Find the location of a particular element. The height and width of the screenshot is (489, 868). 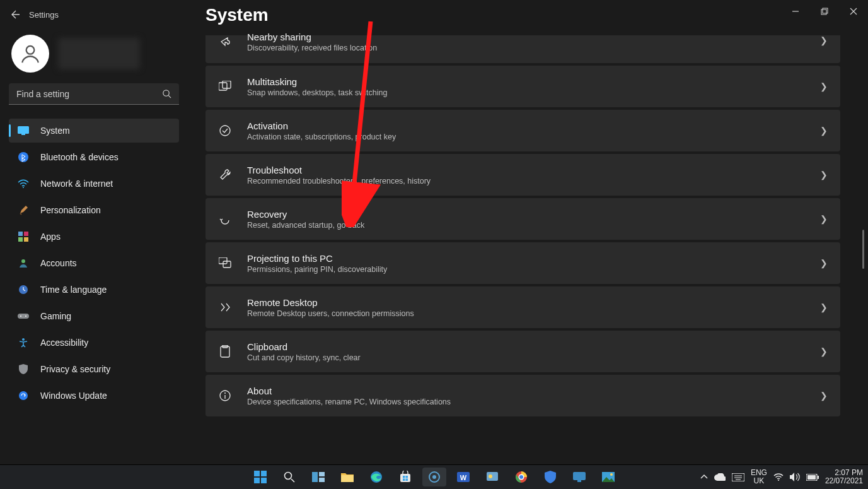

photo-icon is located at coordinates (608, 477).